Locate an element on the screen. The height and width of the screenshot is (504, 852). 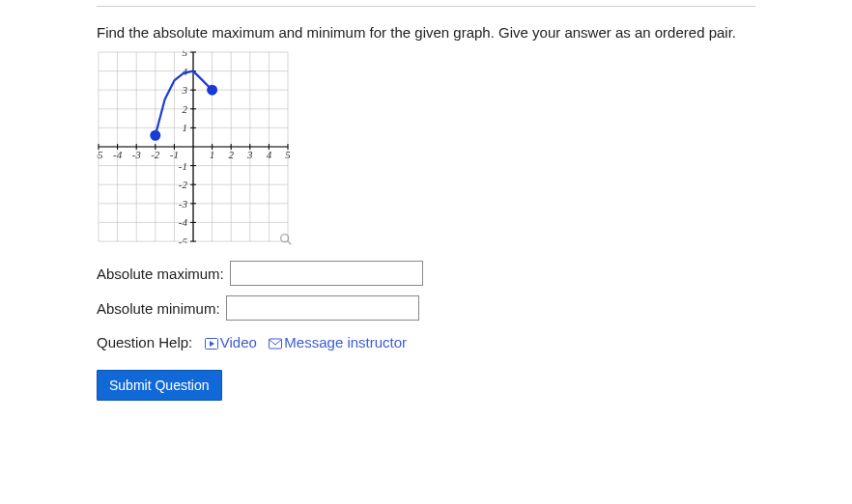
question-help: Question Help: Video Message instructor is located at coordinates (465, 344).